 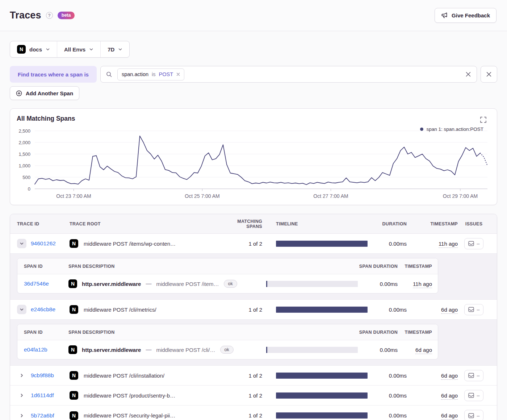 I want to click on span-description: middleware POST /item…, so click(x=188, y=284).